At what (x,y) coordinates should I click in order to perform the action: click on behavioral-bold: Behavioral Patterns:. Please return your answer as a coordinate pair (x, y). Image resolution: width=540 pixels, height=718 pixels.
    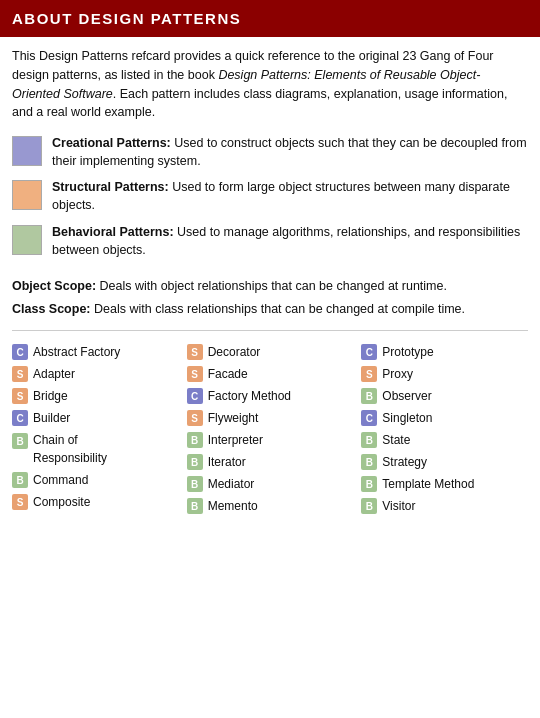
    Looking at the image, I should click on (113, 232).